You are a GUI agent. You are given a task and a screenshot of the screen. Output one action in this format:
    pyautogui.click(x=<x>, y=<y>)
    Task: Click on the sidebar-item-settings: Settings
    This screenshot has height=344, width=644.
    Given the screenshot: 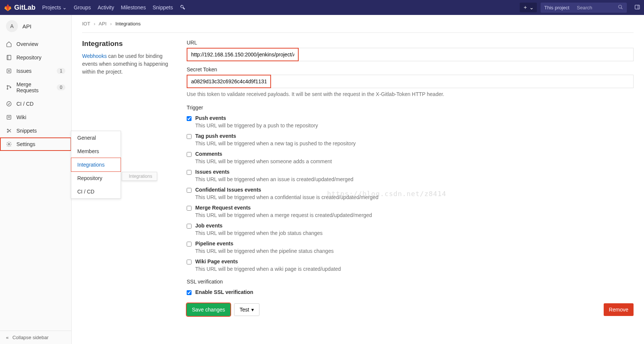 What is the action you would take?
    pyautogui.click(x=36, y=144)
    